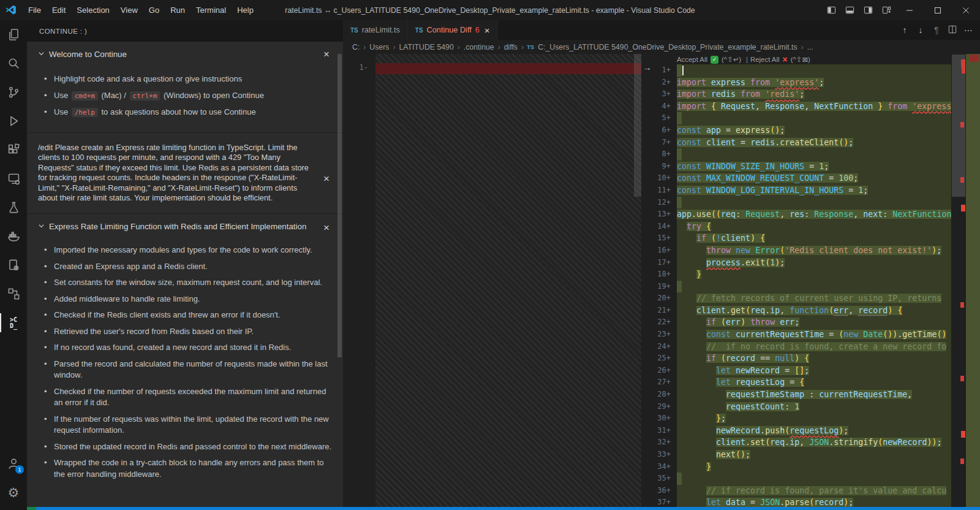 This screenshot has height=510, width=980. Describe the element at coordinates (850, 10) in the screenshot. I see `toggle-panel-icon` at that location.